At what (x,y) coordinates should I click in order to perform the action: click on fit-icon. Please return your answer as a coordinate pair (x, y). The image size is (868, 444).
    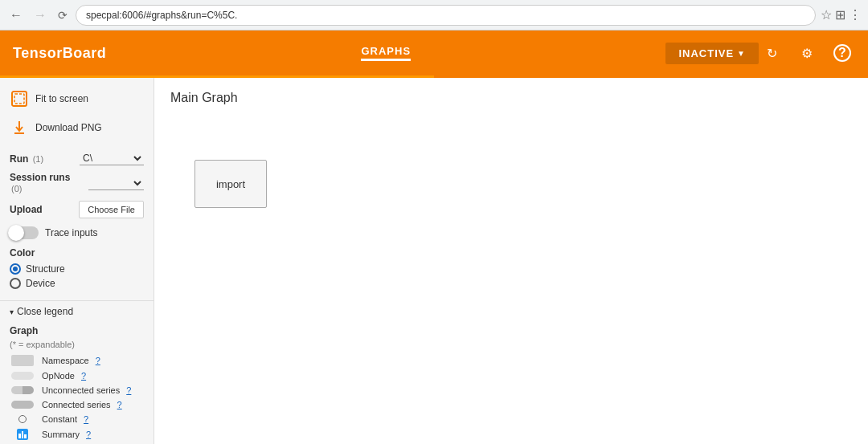
    Looking at the image, I should click on (19, 99).